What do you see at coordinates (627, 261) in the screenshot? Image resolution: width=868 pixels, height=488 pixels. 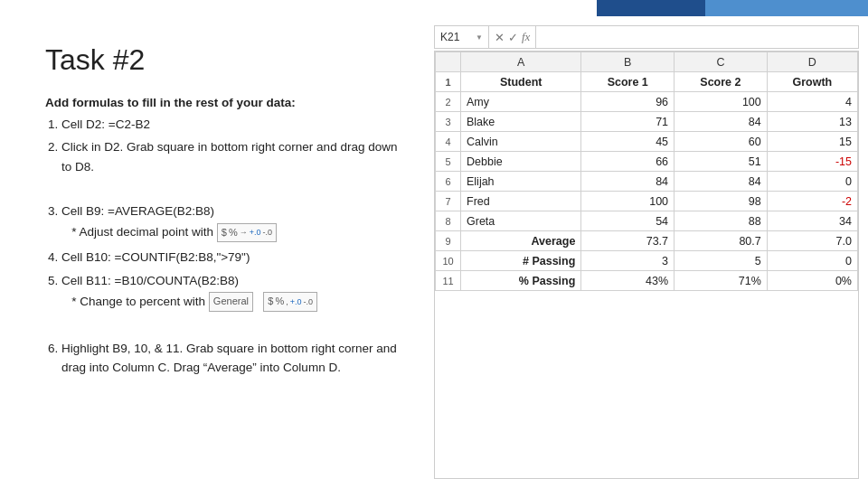 I see `cell-b10: 3` at bounding box center [627, 261].